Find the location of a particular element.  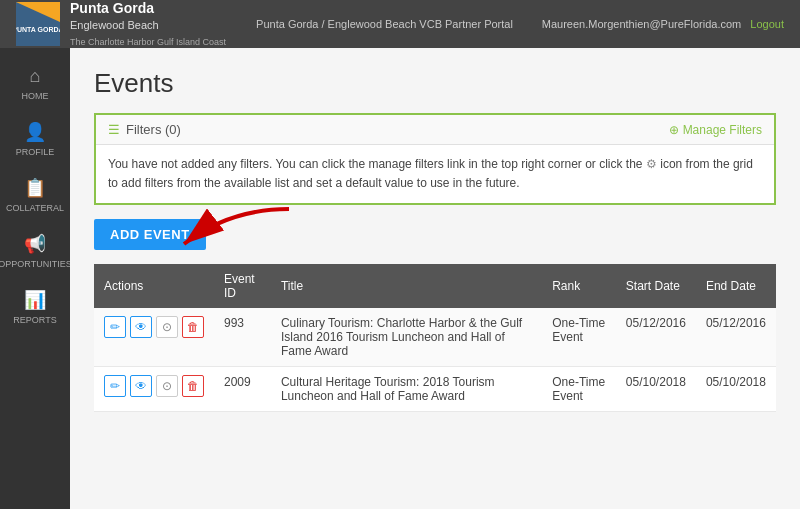

row1-start-date: 05/12/2016 is located at coordinates (656, 338).